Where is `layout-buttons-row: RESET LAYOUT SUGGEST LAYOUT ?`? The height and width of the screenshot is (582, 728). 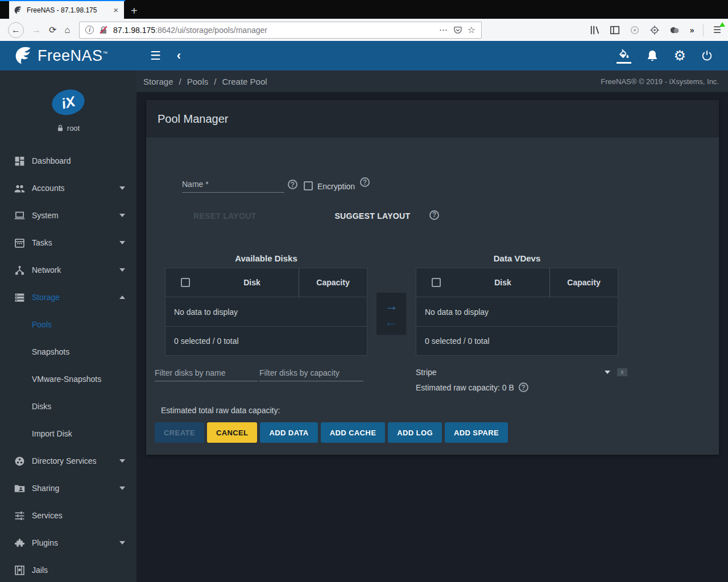 layout-buttons-row: RESET LAYOUT SUGGEST LAYOUT ? is located at coordinates (311, 216).